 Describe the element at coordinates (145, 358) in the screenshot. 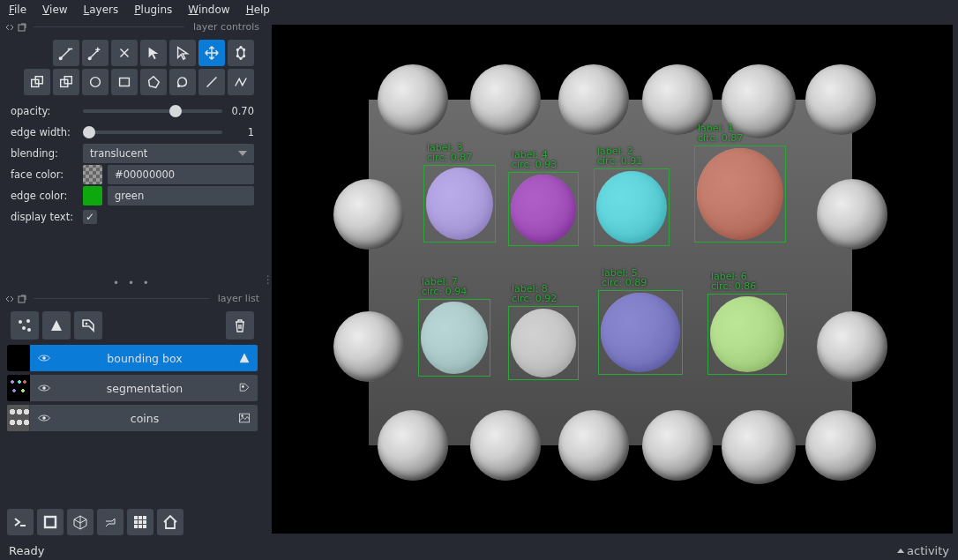

I see `layer-name: bounding box` at that location.